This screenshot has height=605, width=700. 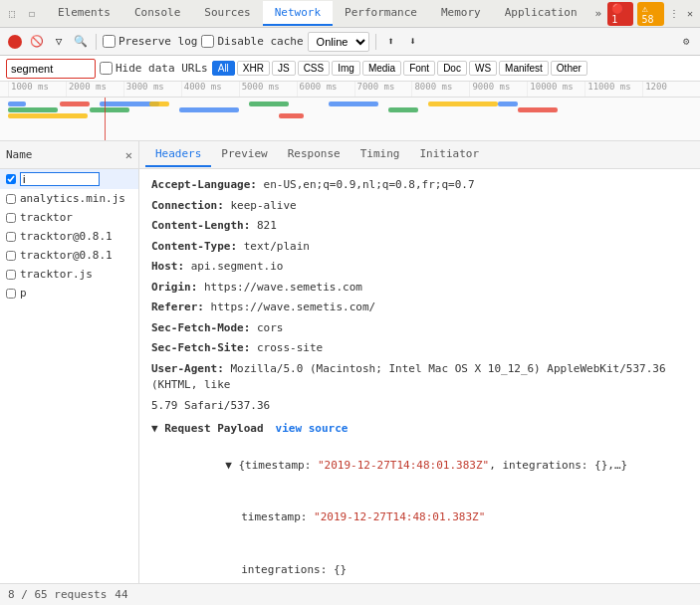 What do you see at coordinates (315, 155) in the screenshot?
I see `tab-response: Response` at bounding box center [315, 155].